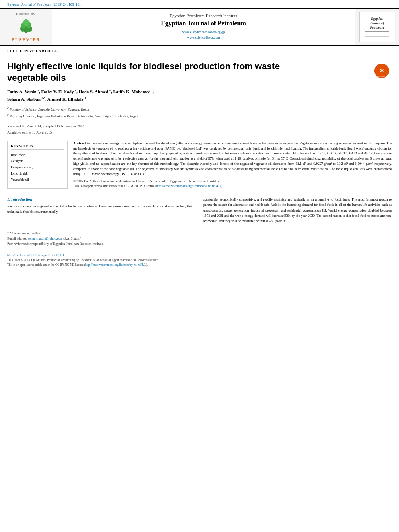 The image size is (399, 532). What do you see at coordinates (133, 92) in the screenshot?
I see `author-4: Latifa K. Mohamed b` at bounding box center [133, 92].